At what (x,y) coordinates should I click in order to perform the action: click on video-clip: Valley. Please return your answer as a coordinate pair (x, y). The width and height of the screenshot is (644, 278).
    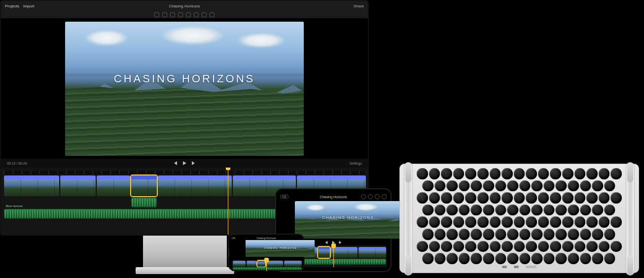
    Looking at the image, I should click on (78, 186).